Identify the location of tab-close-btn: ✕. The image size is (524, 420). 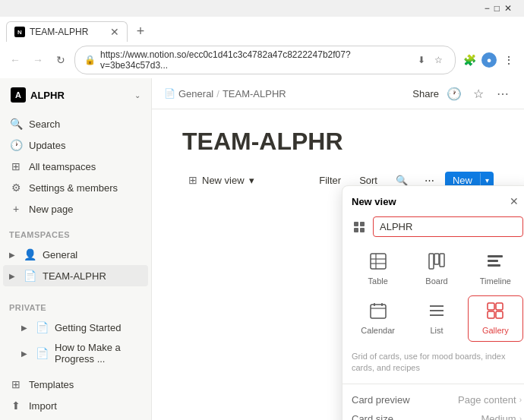
(115, 32).